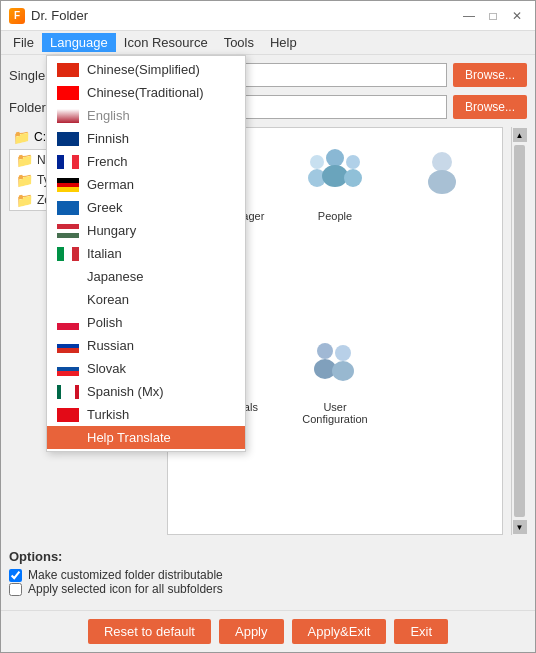  What do you see at coordinates (442, 174) in the screenshot?
I see `icon-partial-image` at bounding box center [442, 174].